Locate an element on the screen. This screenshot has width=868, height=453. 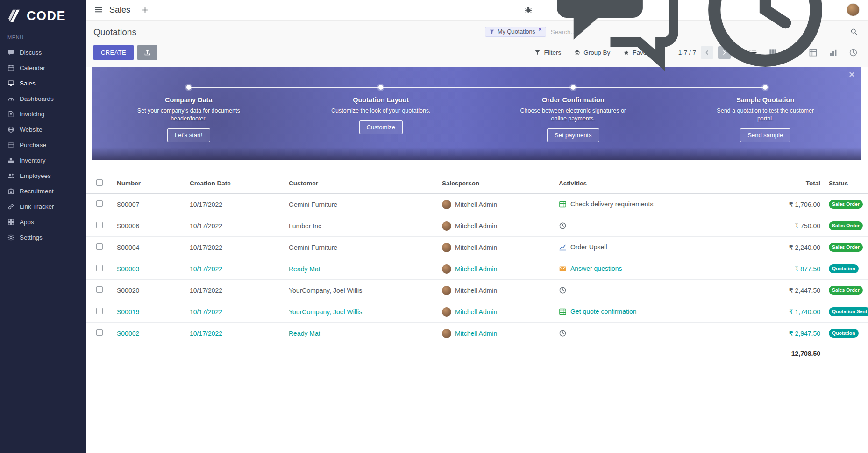
table-row: S0000210/17/2022Ready MatMitchell Admin₹… is located at coordinates (477, 333).